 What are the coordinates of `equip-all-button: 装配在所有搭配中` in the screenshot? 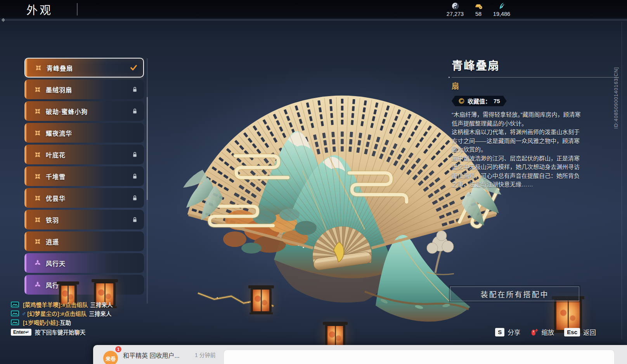 It's located at (514, 294).